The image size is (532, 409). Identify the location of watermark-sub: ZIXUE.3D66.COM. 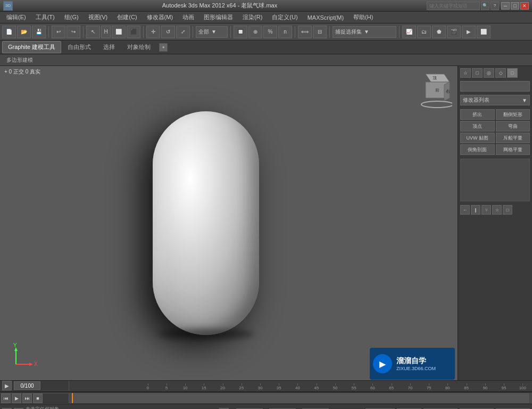
(416, 369).